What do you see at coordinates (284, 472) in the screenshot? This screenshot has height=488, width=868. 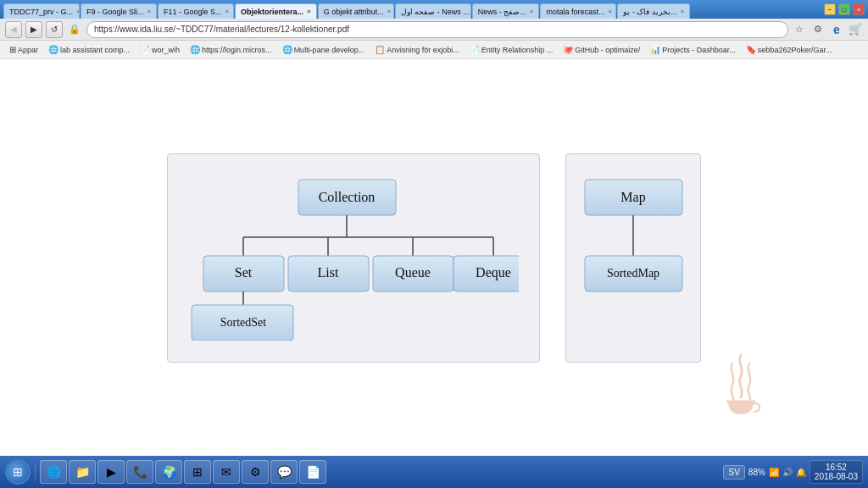 I see `taskbar-skype: 💬` at bounding box center [284, 472].